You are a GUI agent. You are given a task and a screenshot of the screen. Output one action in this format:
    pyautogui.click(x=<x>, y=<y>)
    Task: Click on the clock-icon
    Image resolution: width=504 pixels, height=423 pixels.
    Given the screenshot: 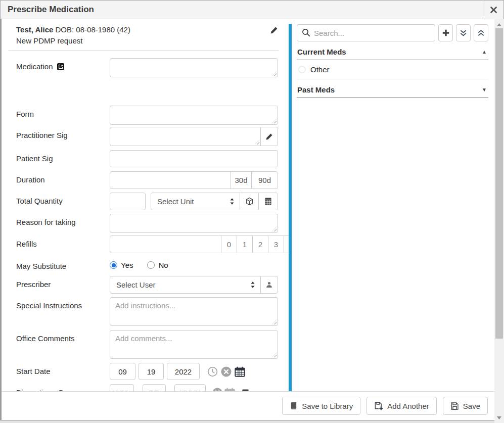 What is the action you would take?
    pyautogui.click(x=212, y=372)
    